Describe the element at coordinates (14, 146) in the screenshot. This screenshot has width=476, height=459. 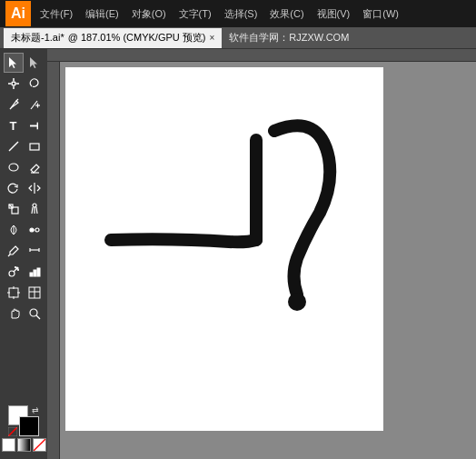
I see `line-tool` at that location.